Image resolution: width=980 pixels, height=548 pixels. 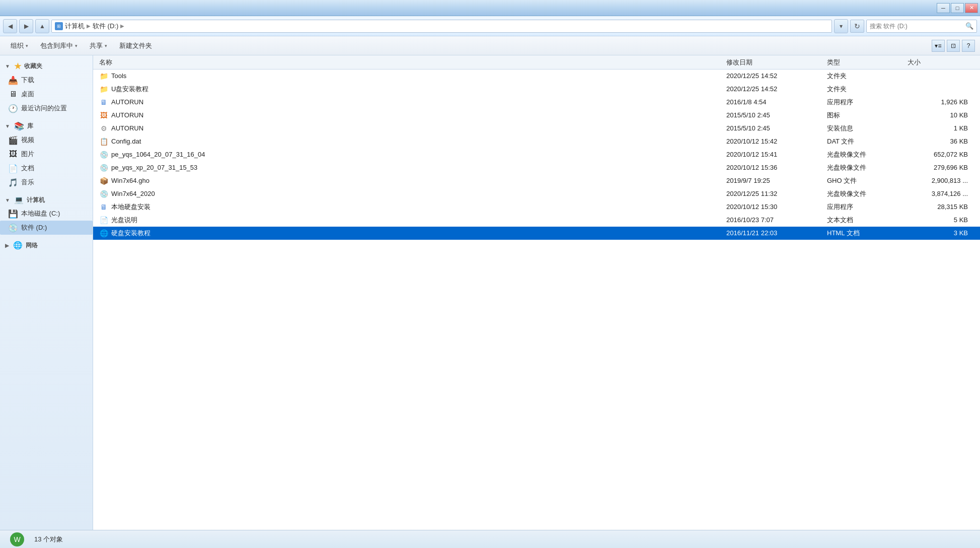 I want to click on file-modified: 2020/10/12 15:30, so click(x=775, y=207).